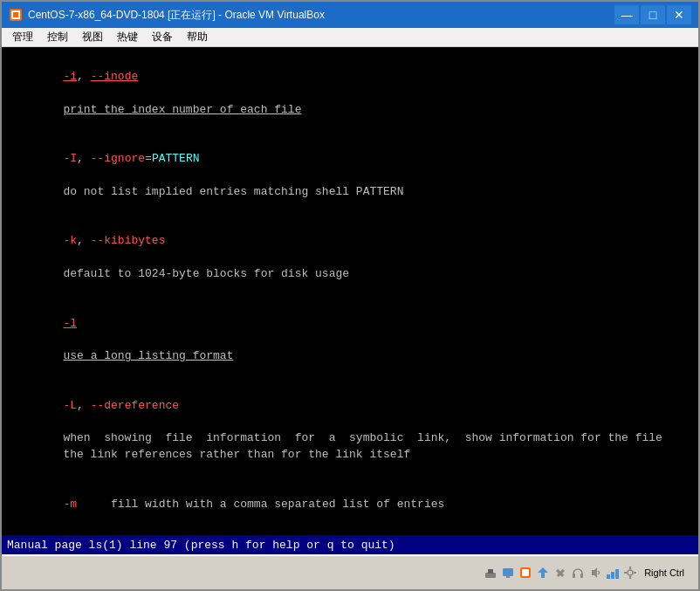 This screenshot has height=591, width=700. What do you see at coordinates (350, 159) in the screenshot?
I see `option-I: -I, --ignore=PATTERN` at bounding box center [350, 159].